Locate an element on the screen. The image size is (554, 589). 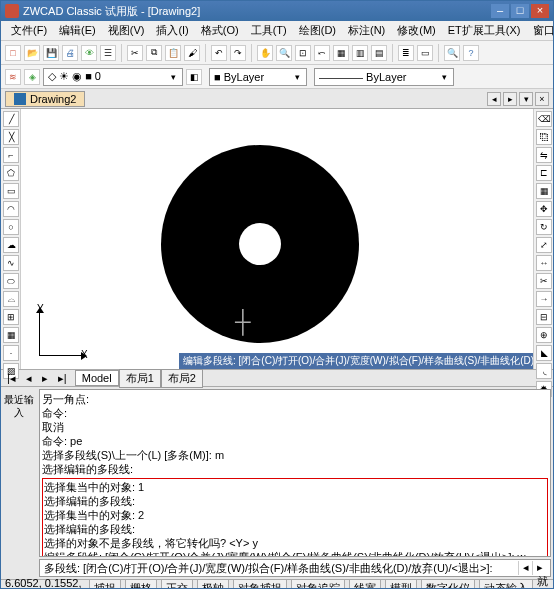
tab-model: Model is located at coordinates (97, 378).